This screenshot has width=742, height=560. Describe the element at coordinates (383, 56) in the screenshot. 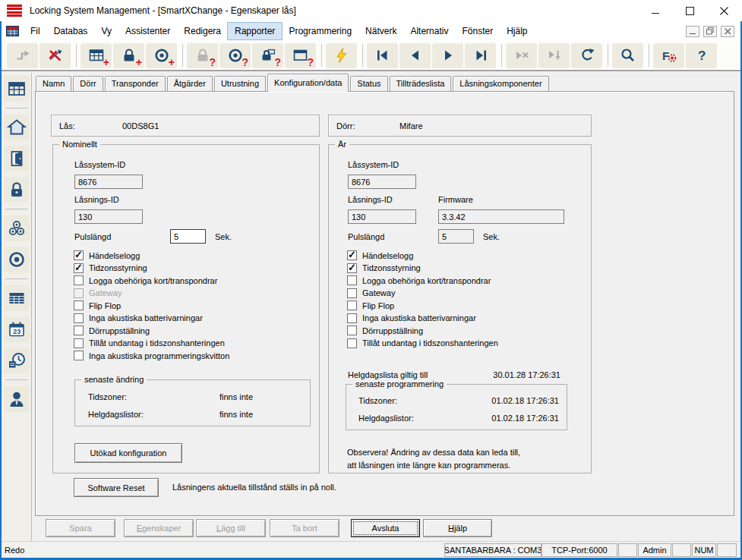

I see `first-record-button` at that location.